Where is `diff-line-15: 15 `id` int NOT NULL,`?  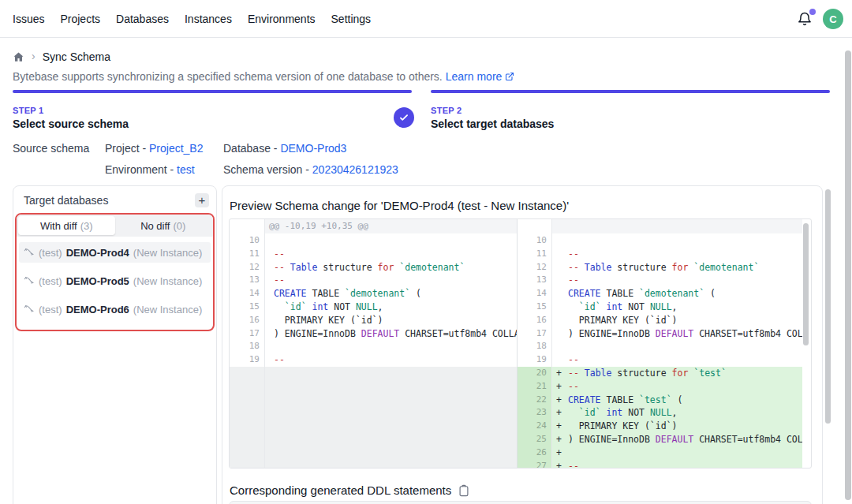 diff-line-15: 15 `id` int NOT NULL, is located at coordinates (660, 308).